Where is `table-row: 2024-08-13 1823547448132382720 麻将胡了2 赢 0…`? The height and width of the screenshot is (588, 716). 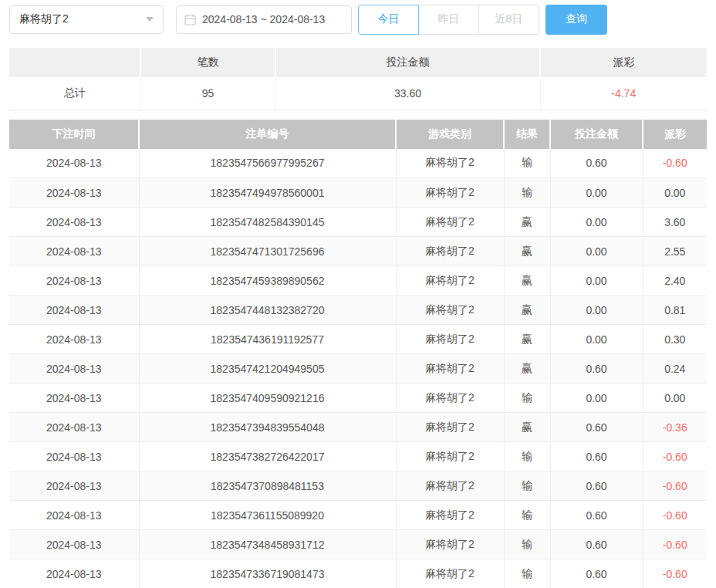 table-row: 2024-08-13 1823547448132382720 麻将胡了2 赢 0… is located at coordinates (358, 310).